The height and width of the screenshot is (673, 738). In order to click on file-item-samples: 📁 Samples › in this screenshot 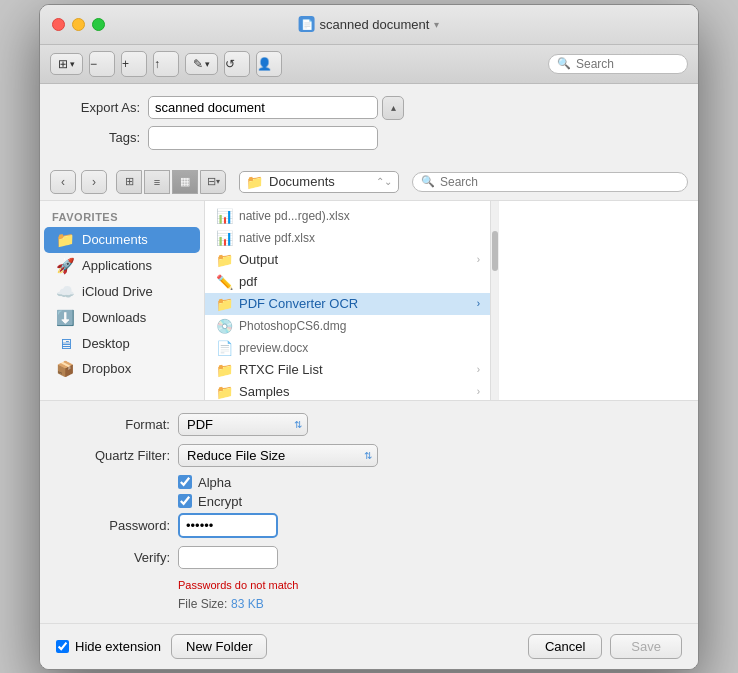, I will do `click(348, 390)`.